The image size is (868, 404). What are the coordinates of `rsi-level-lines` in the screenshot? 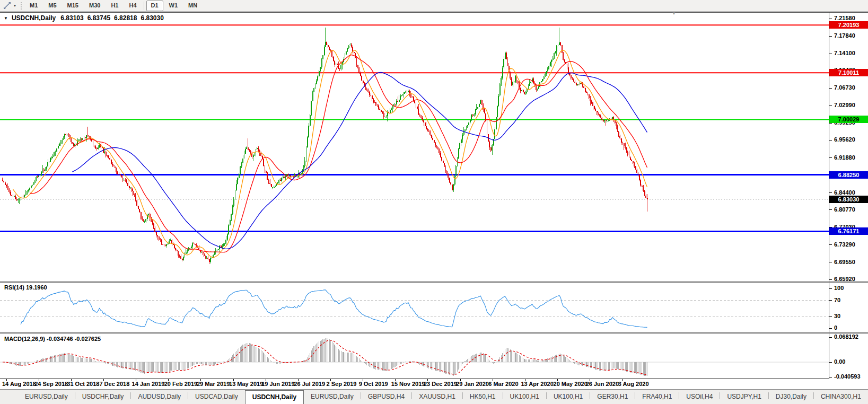 It's located at (415, 309).